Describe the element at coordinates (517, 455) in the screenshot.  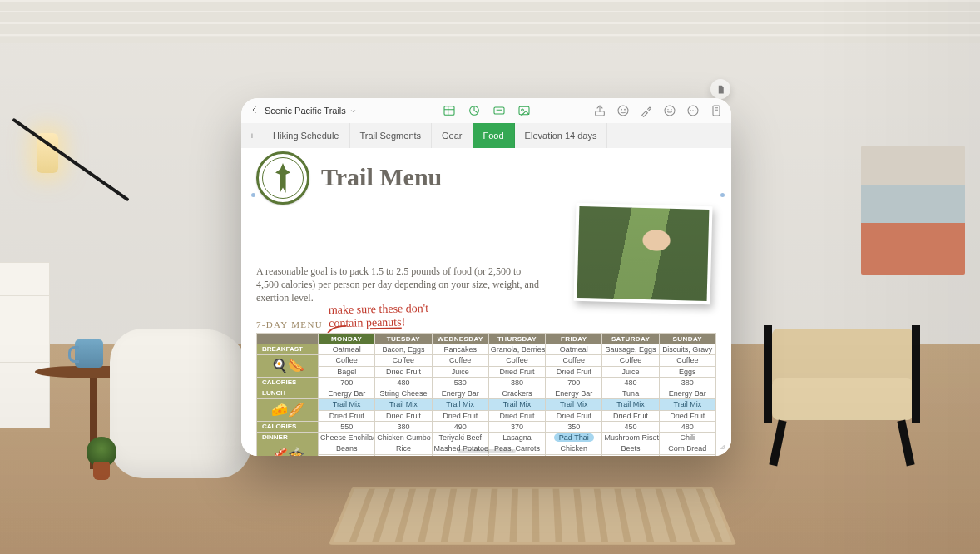
I see `table-cell: Brownie` at that location.